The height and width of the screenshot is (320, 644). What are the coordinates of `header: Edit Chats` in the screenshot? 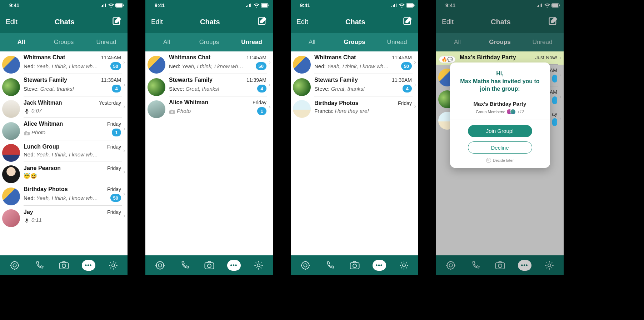 It's located at (354, 22).